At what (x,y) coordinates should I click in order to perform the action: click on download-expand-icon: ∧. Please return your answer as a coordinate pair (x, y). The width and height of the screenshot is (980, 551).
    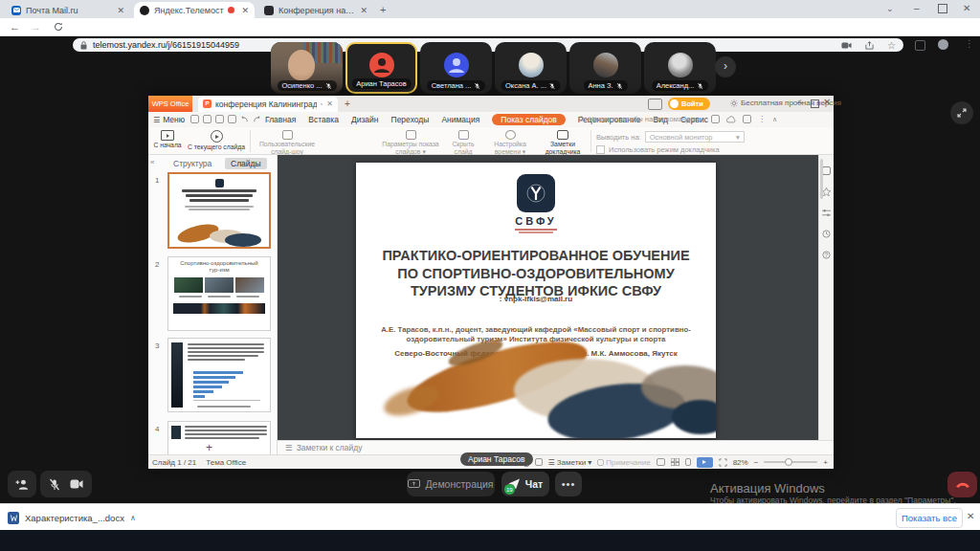
    Looking at the image, I should click on (133, 518).